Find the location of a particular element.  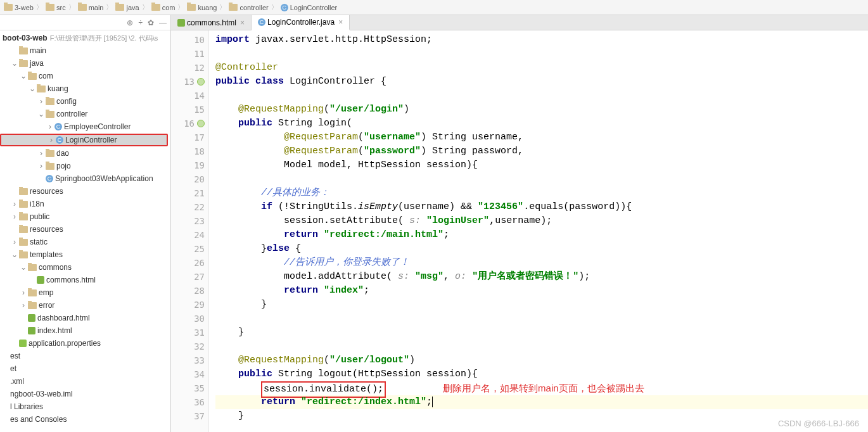

tree-item: ⌄controller is located at coordinates (85, 114).